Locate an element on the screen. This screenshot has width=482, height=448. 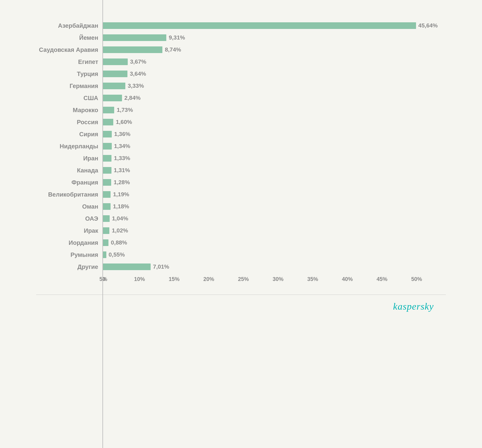
bar-value: 9,31% is located at coordinates (177, 38).